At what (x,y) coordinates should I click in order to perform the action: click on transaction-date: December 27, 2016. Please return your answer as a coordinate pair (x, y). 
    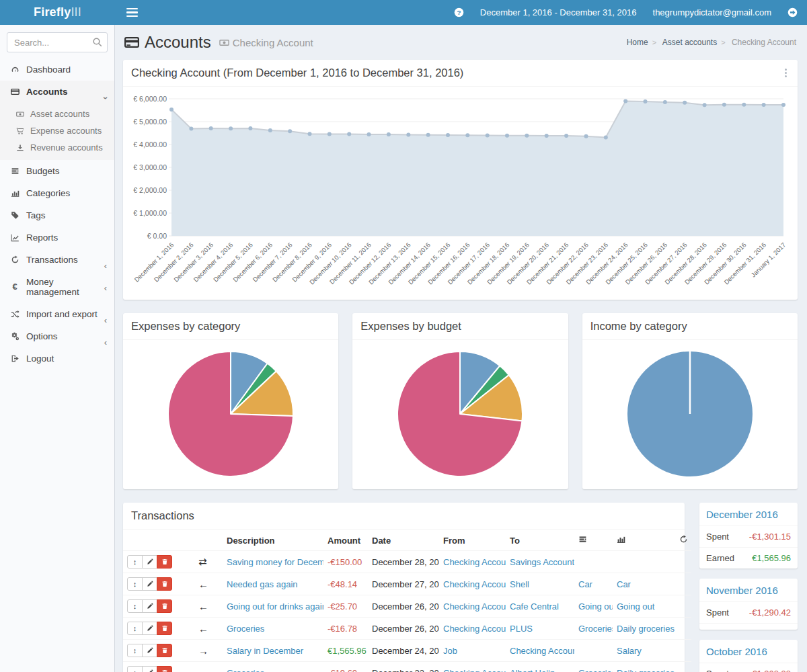
    Looking at the image, I should click on (404, 585).